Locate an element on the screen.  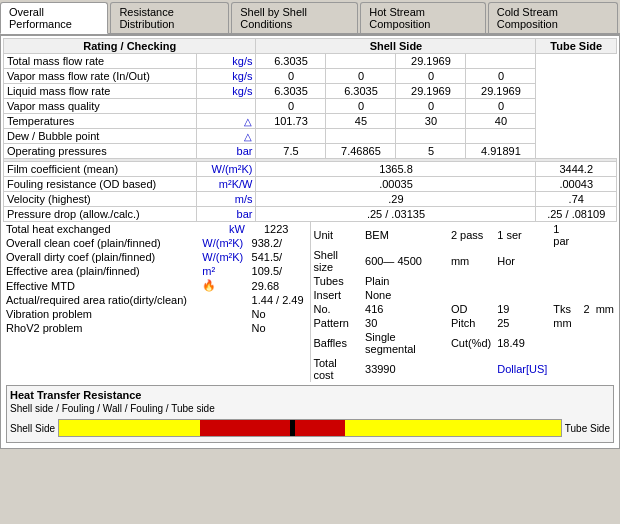
film-row: Pressure drop (allow./calc.)bar.25 / .03… is located at coordinates (310, 214).